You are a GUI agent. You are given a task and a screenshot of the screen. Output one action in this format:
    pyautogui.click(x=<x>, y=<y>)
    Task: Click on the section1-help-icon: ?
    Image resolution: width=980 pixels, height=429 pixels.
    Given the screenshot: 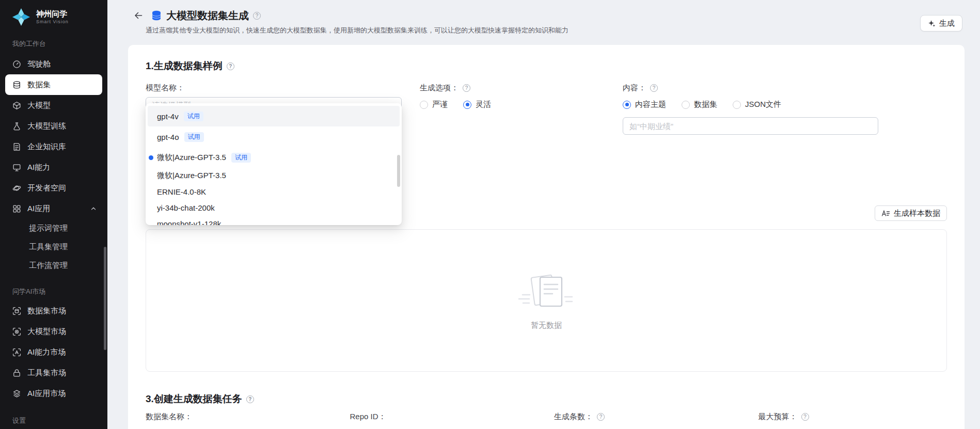 What is the action you would take?
    pyautogui.click(x=230, y=66)
    